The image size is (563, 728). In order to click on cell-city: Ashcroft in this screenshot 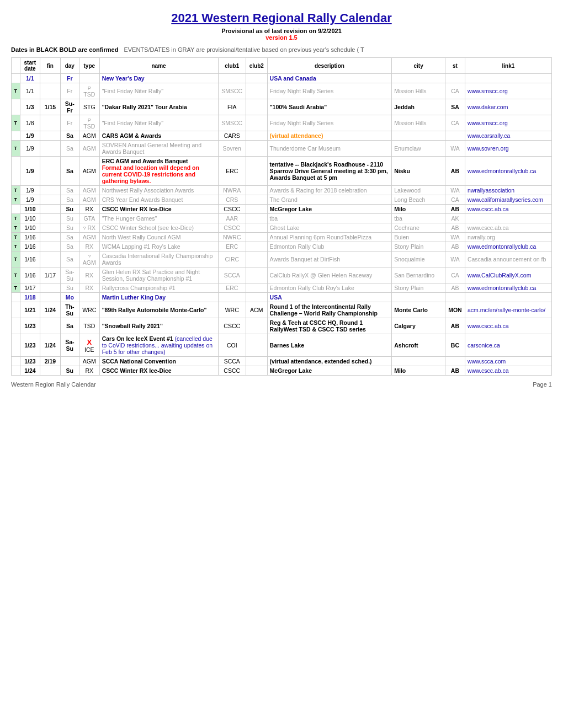, I will do `click(418, 345)`.